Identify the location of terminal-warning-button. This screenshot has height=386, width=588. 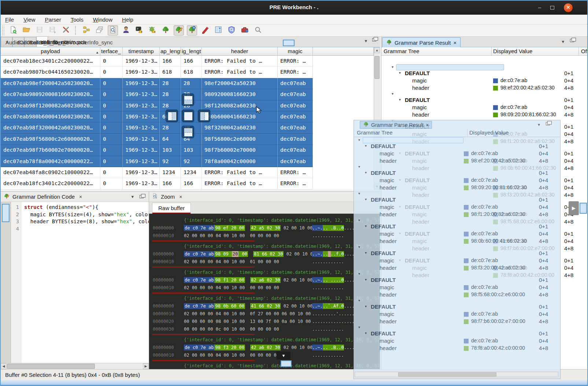
(139, 30).